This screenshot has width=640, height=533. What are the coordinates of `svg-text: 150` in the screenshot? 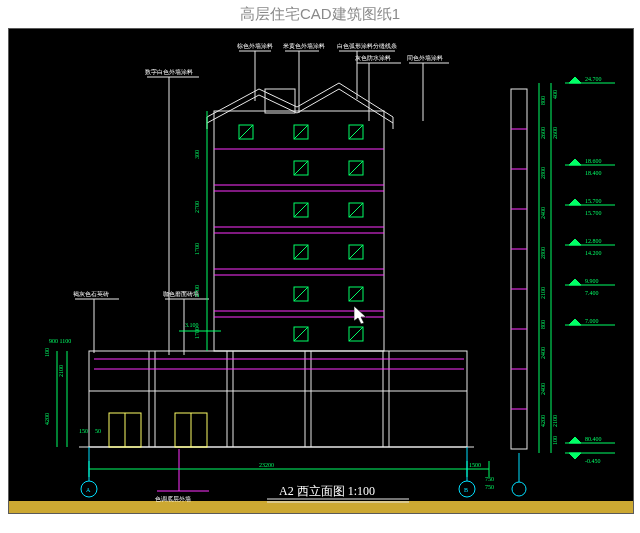 It's located at (84, 431).